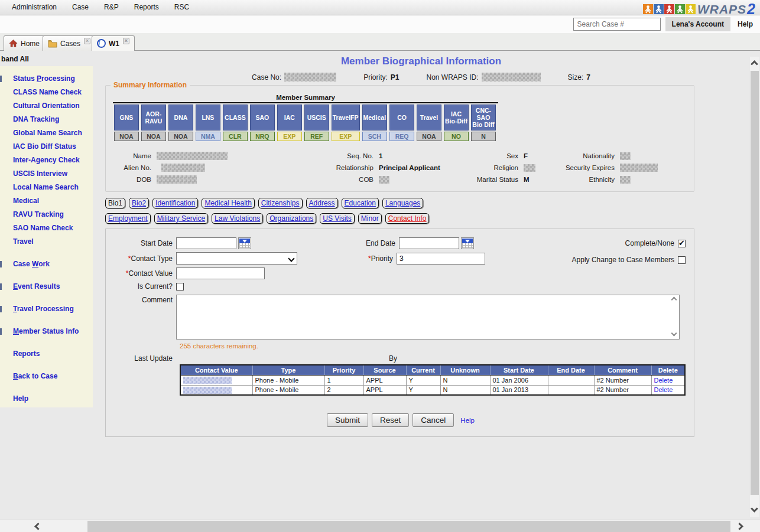 This screenshot has width=760, height=532. I want to click on contact-value-input, so click(220, 273).